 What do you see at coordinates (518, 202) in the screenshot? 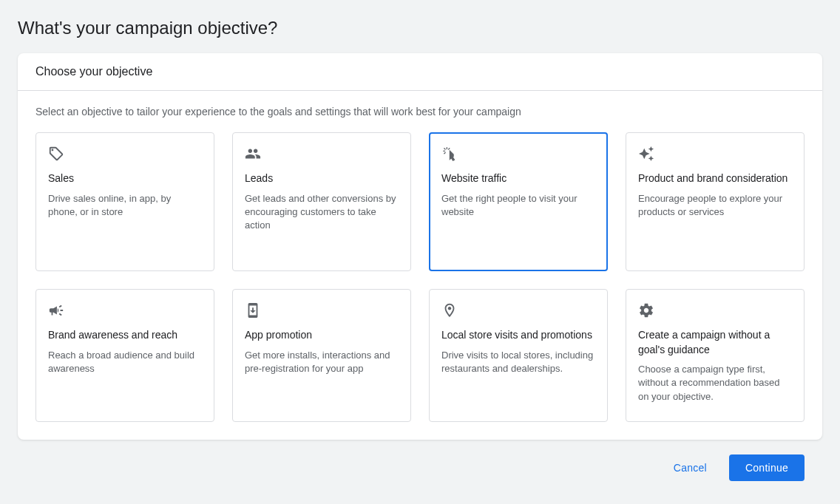
I see `objective-website-traffic: Website traffic Get the right people to …` at bounding box center [518, 202].